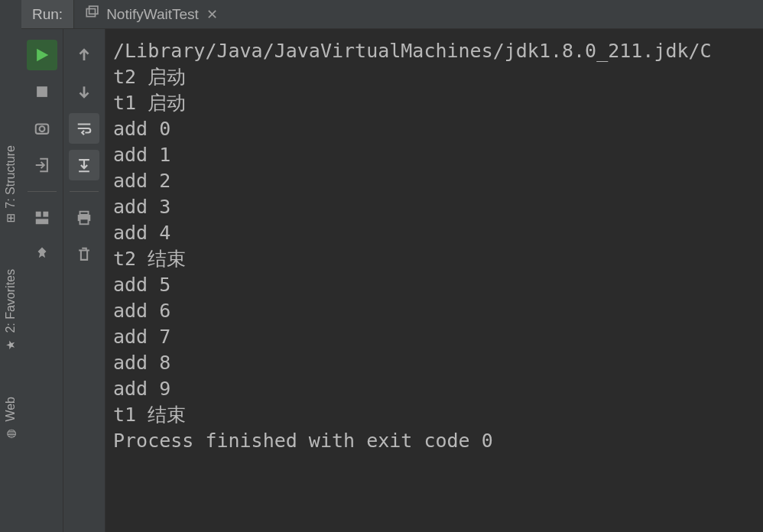 The height and width of the screenshot is (532, 763). What do you see at coordinates (438, 259) in the screenshot?
I see `console-line: t2 结束` at bounding box center [438, 259].